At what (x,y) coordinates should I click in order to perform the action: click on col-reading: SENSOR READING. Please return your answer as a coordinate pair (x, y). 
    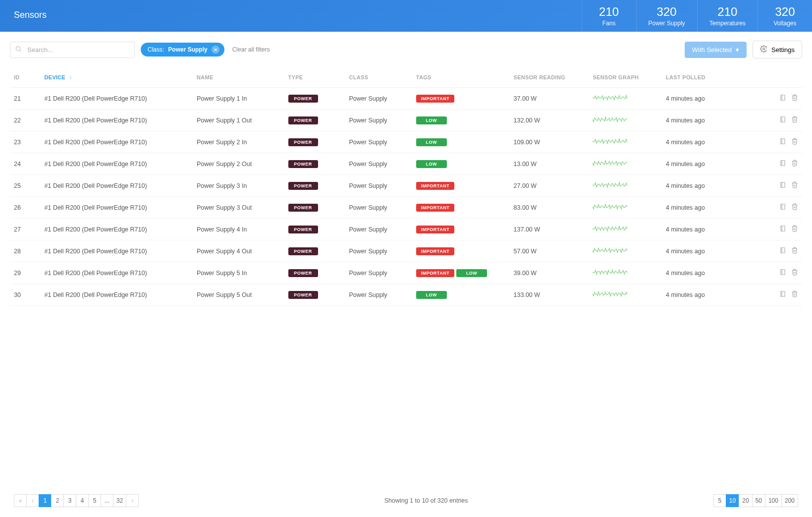
    Looking at the image, I should click on (549, 77).